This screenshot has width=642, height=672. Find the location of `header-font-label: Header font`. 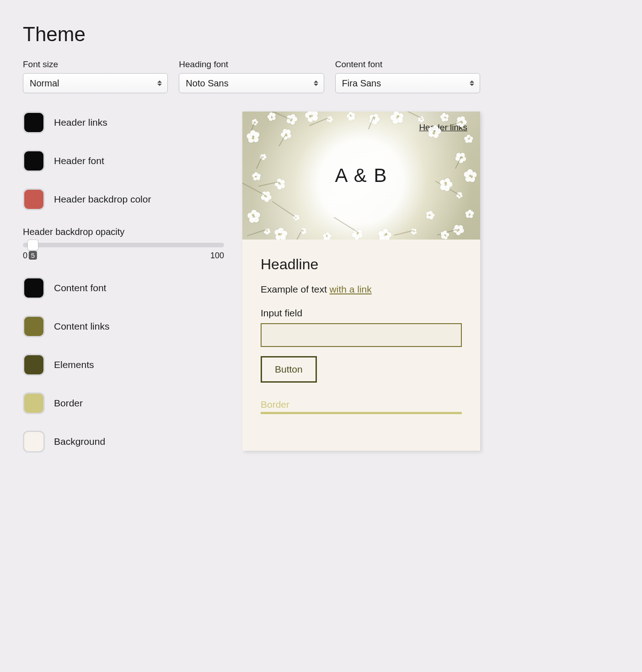

header-font-label: Header font is located at coordinates (79, 161).